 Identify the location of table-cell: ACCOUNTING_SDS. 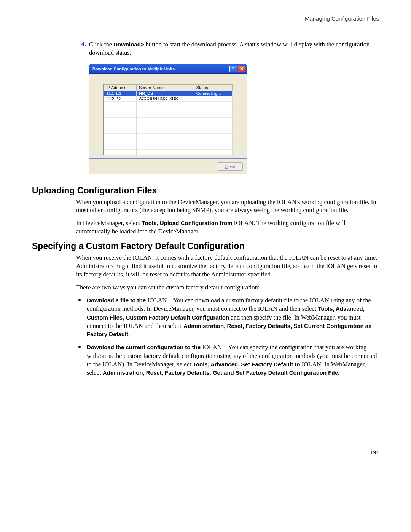
(165, 99).